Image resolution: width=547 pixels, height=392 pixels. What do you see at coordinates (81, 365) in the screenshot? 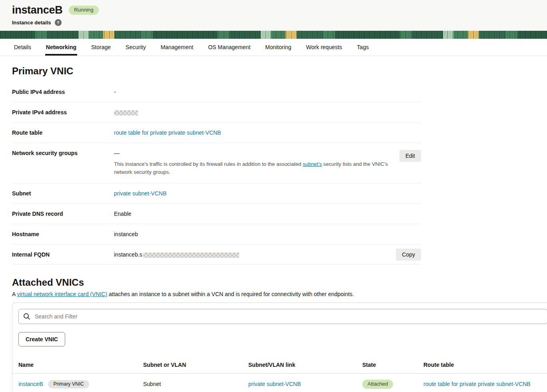
I see `col-header-name: Name` at bounding box center [81, 365].